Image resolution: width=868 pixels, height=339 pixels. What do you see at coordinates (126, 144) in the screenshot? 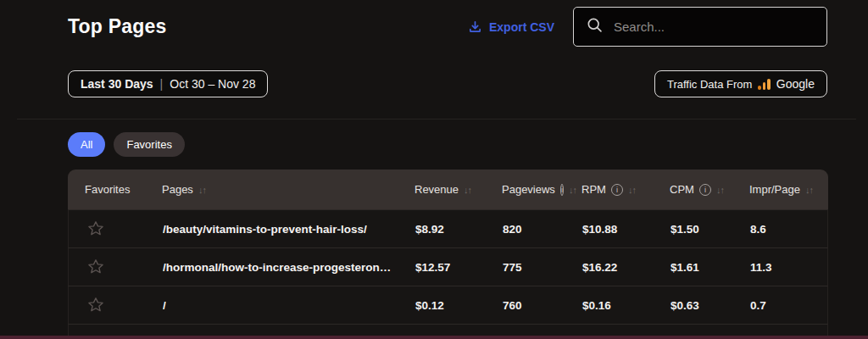
I see `filter-tabs: All Favorites` at bounding box center [126, 144].